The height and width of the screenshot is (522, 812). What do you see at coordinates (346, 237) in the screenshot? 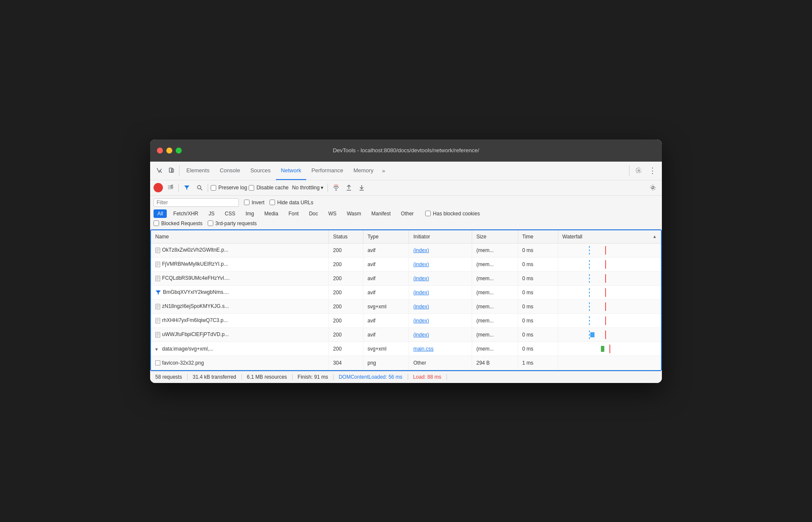
I see `th-status: Status` at bounding box center [346, 237].